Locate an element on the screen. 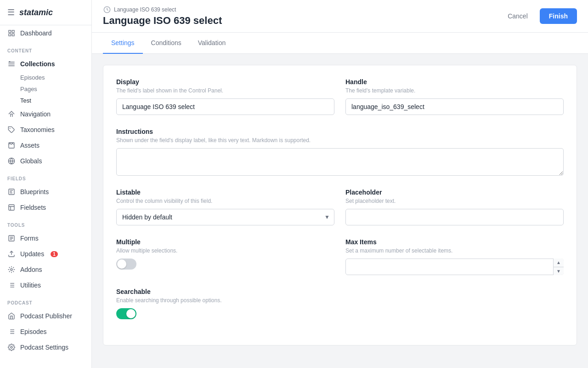 This screenshot has width=588, height=368. updates-badge: 1 is located at coordinates (54, 254).